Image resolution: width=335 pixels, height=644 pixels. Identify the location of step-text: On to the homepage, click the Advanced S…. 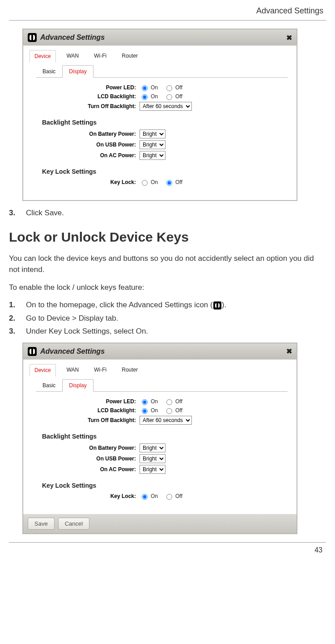
(126, 305).